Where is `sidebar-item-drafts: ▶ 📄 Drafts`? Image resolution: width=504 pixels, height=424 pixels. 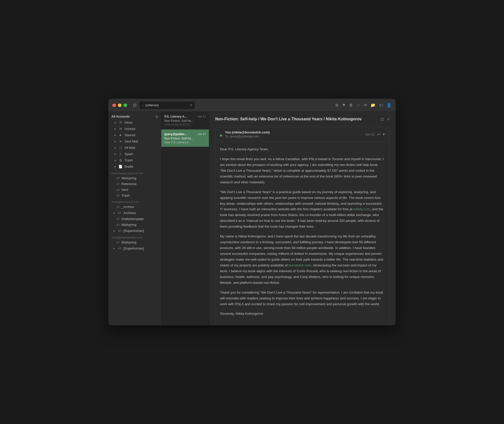
sidebar-item-drafts: ▶ 📄 Drafts is located at coordinates (135, 167).